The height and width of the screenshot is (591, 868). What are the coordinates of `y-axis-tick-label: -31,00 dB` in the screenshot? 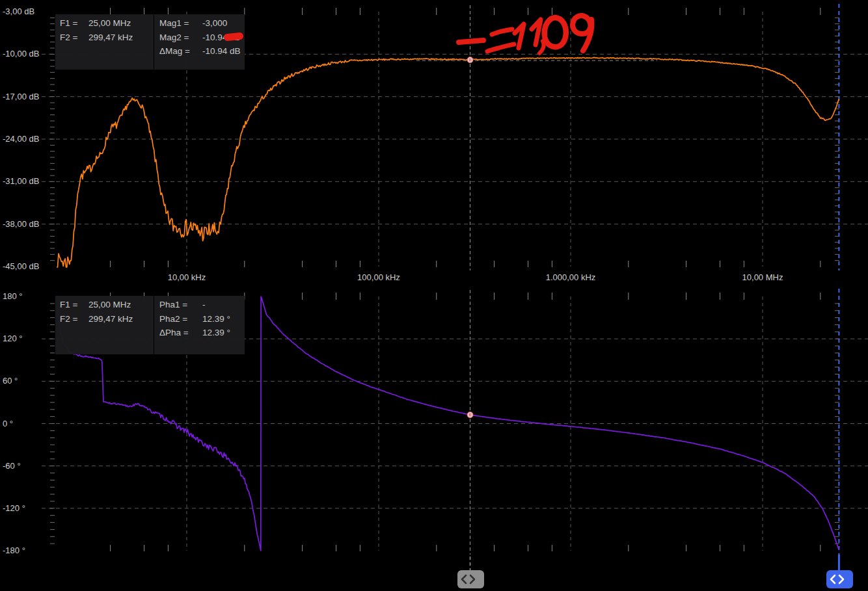 It's located at (26, 181).